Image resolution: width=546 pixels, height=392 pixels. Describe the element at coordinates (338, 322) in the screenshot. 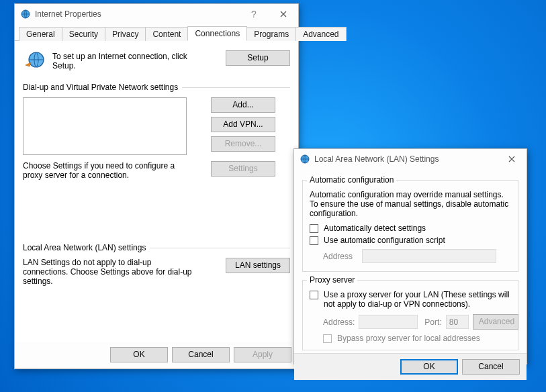

I see `proxy-address-label: Address:` at that location.